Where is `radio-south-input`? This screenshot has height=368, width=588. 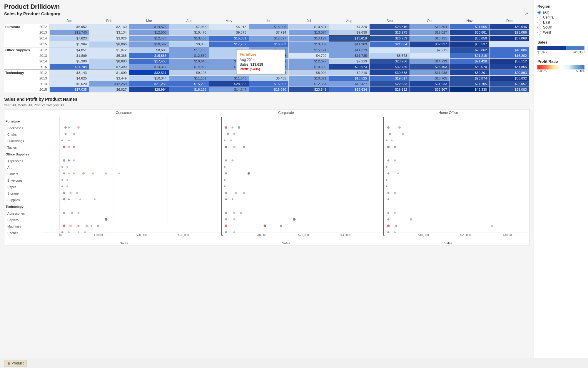
radio-south-input is located at coordinates (539, 28).